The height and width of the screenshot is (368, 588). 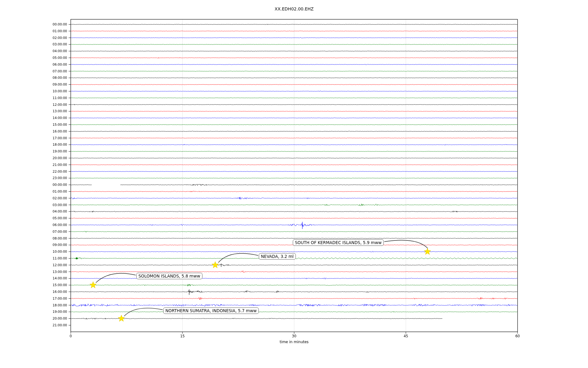 I want to click on y-tick-label: 23:00:00, so click(x=34, y=178).